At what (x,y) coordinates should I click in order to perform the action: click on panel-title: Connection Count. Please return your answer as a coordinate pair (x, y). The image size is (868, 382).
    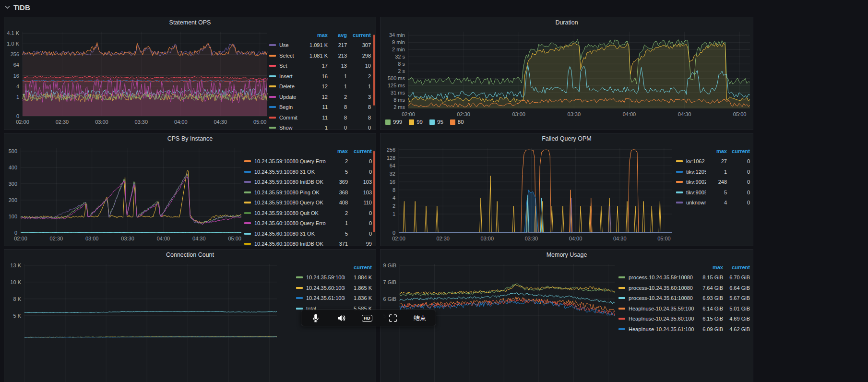
    Looking at the image, I should click on (190, 255).